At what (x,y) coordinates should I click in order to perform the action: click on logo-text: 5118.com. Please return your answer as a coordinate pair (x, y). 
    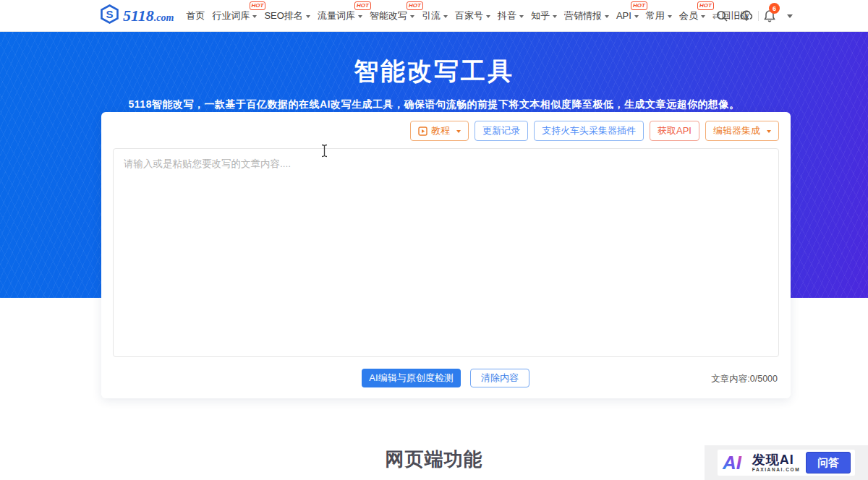
    Looking at the image, I should click on (148, 16).